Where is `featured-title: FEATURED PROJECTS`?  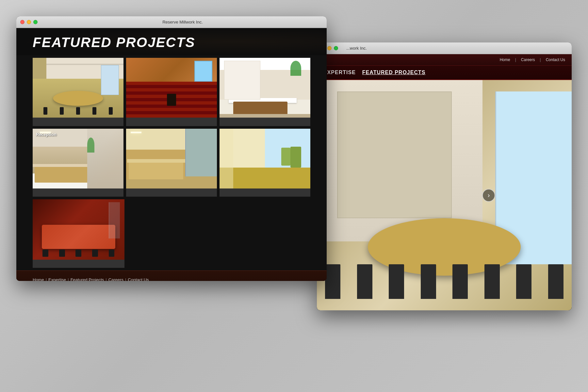
featured-title: FEATURED PROJECTS is located at coordinates (172, 42).